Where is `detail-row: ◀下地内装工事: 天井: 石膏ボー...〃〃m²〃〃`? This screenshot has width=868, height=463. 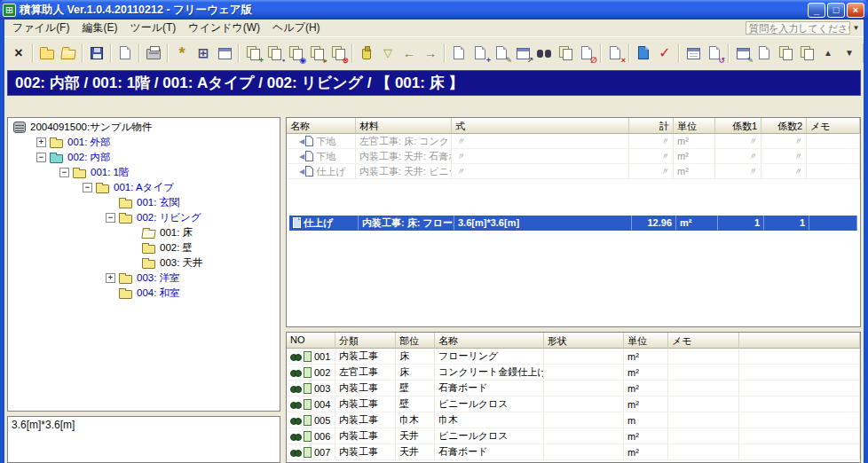
detail-row: ◀下地内装工事: 天井: 石膏ボー...〃〃m²〃〃 is located at coordinates (573, 156).